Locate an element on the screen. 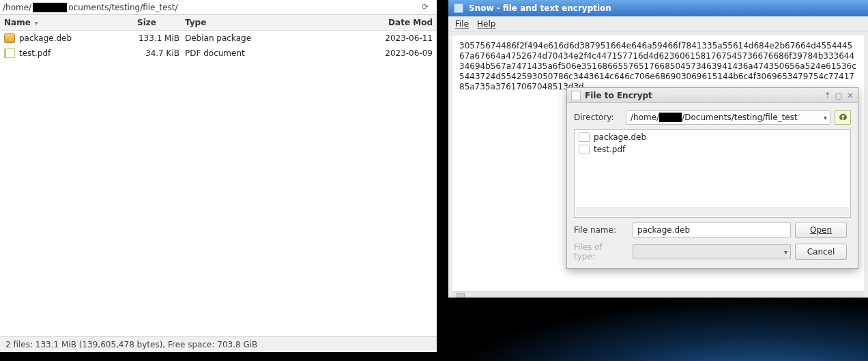 This screenshot has height=361, width=868. app-icon is located at coordinates (459, 8).